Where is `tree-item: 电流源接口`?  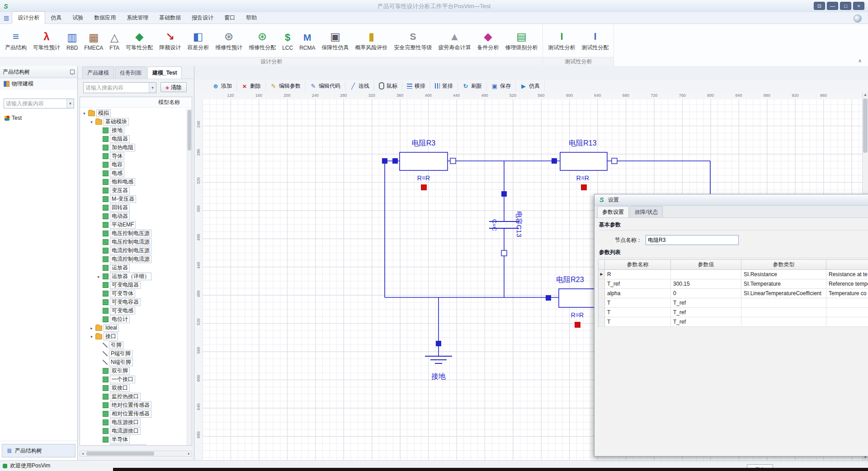 tree-item: 电流源接口 is located at coordinates (134, 431).